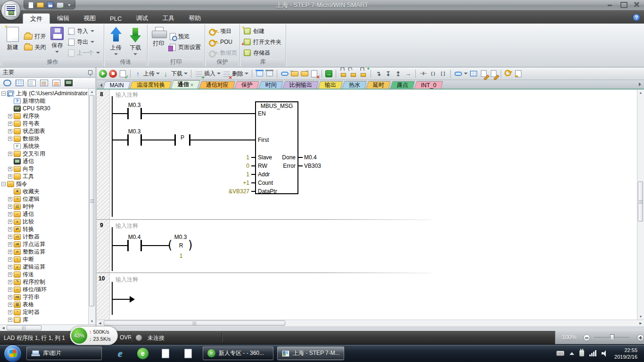 The image size is (644, 362). I want to click on tree-item: 库, so click(44, 320).